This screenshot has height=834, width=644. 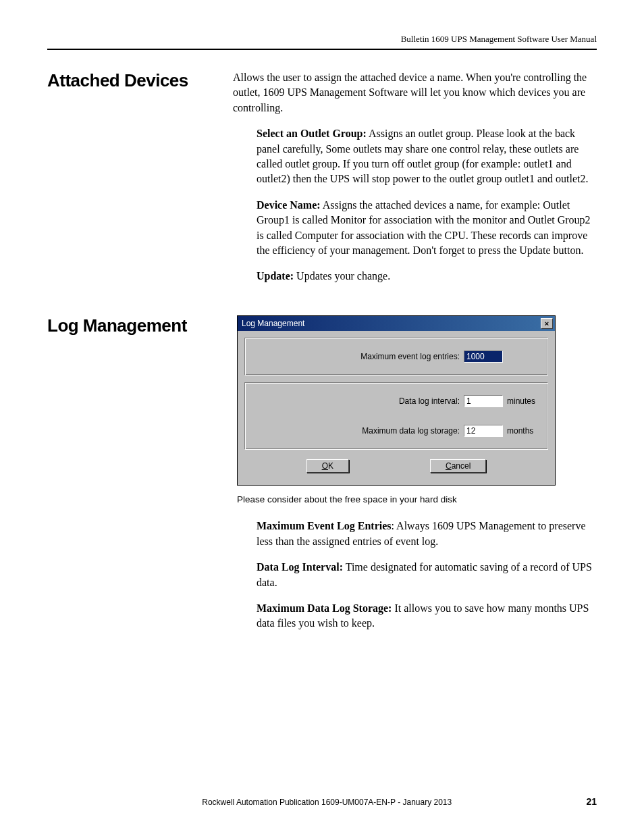 I want to click on cancel-button: Cancel, so click(x=458, y=466).